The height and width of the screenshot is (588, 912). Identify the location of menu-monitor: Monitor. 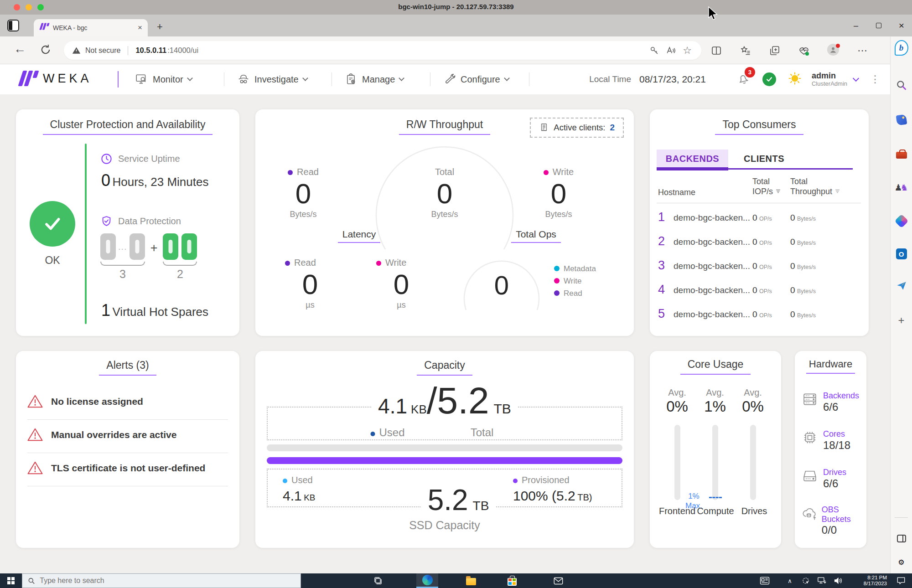
(164, 79).